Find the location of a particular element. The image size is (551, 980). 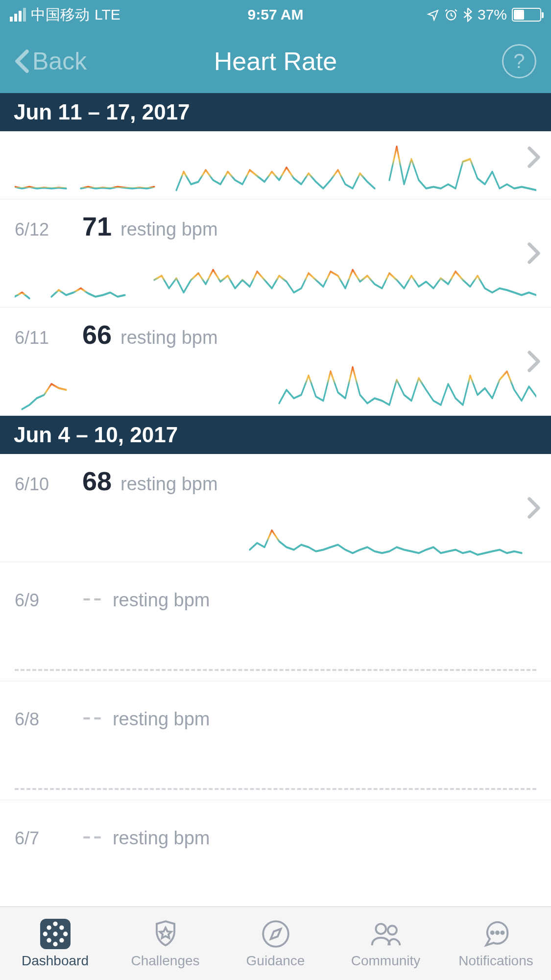

tab-bar: Dashboard Challenges Guidance Community … is located at coordinates (275, 943).